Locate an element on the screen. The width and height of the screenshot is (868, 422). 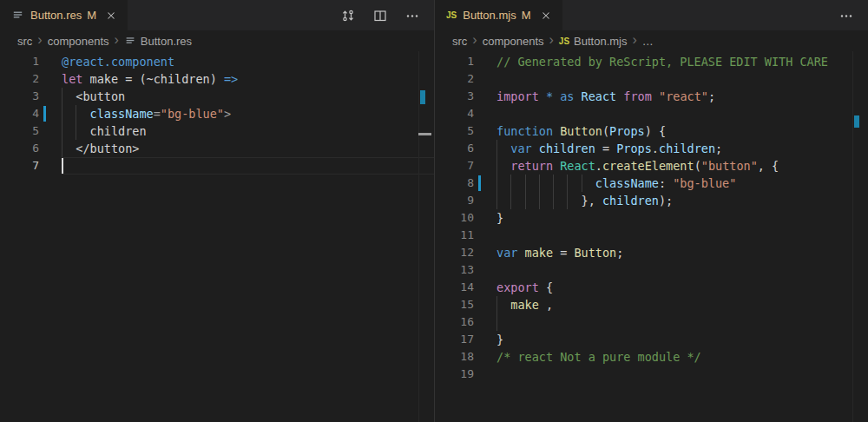
code-line-6: 6 var children = Props.children; is located at coordinates (651, 148).